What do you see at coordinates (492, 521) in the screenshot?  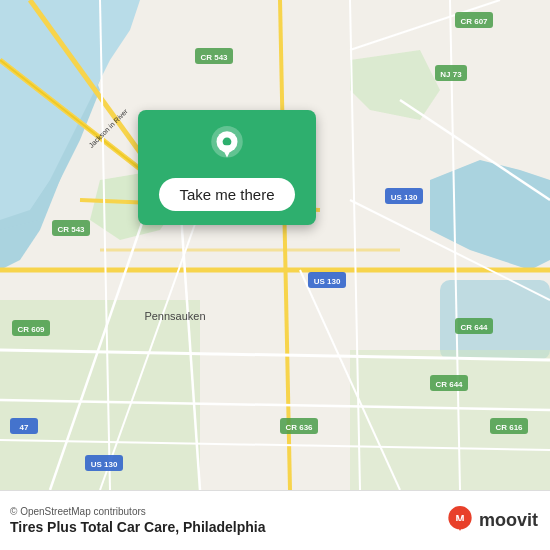 I see `moovit-logo: M moovit` at bounding box center [492, 521].